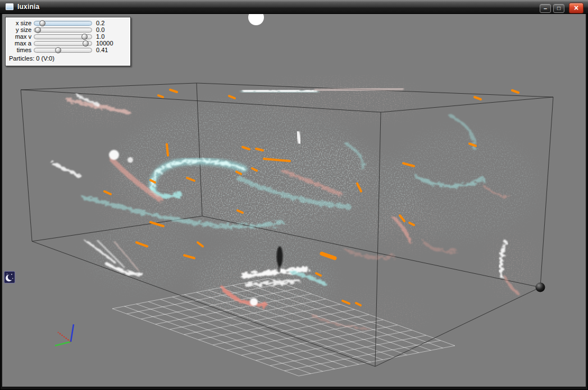 This screenshot has height=390, width=588. Describe the element at coordinates (20, 24) in the screenshot. I see `slider-label: x size` at that location.